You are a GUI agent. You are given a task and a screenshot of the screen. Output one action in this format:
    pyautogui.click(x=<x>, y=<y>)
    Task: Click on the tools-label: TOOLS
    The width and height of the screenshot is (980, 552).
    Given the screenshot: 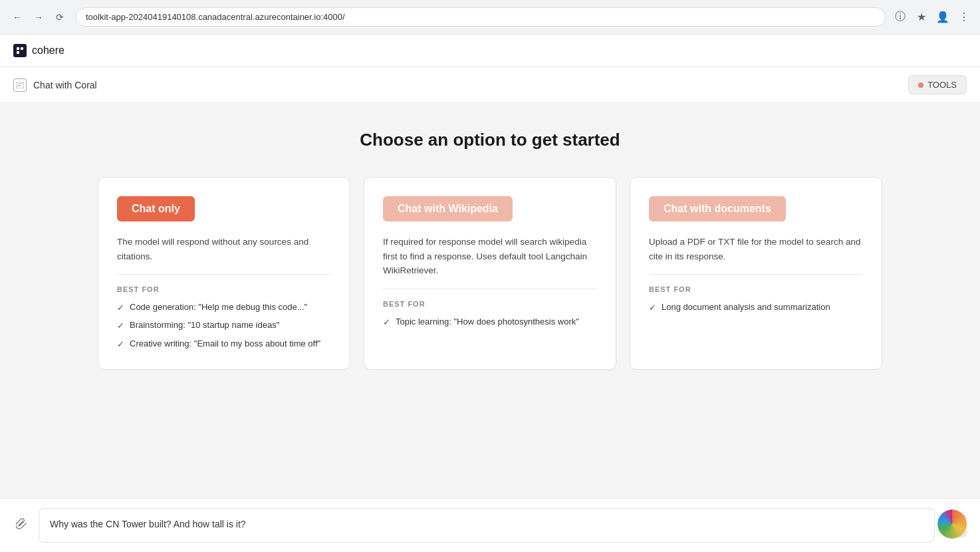 What is the action you would take?
    pyautogui.click(x=942, y=85)
    